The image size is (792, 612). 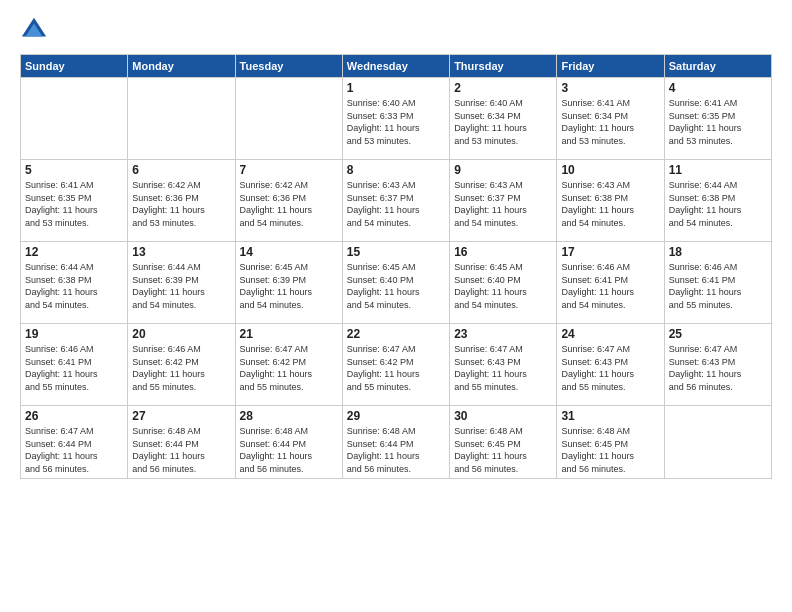 I want to click on day-info: Sunrise: 6:46 AMSunset: 6:42 PMDaylight:…, so click(x=181, y=368).